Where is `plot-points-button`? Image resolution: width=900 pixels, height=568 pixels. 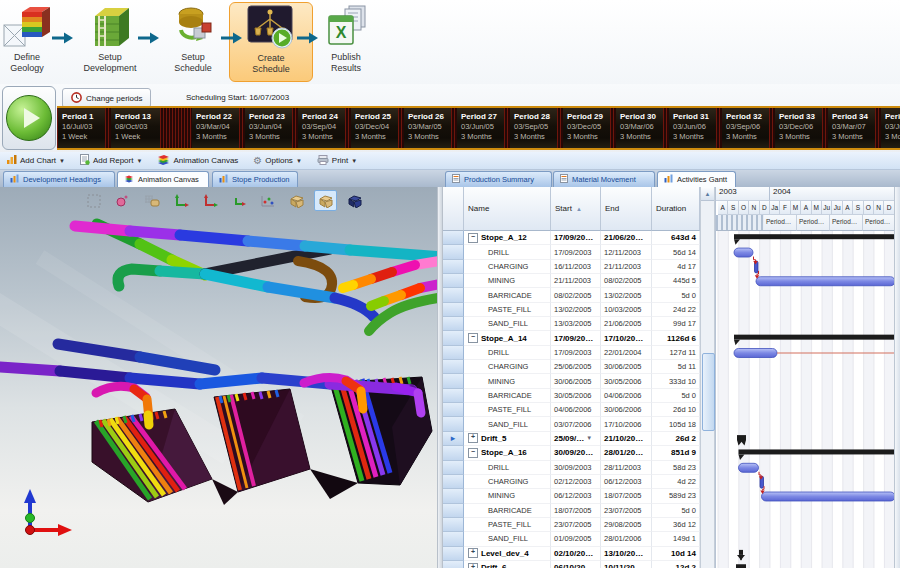 plot-points-button is located at coordinates (268, 200).